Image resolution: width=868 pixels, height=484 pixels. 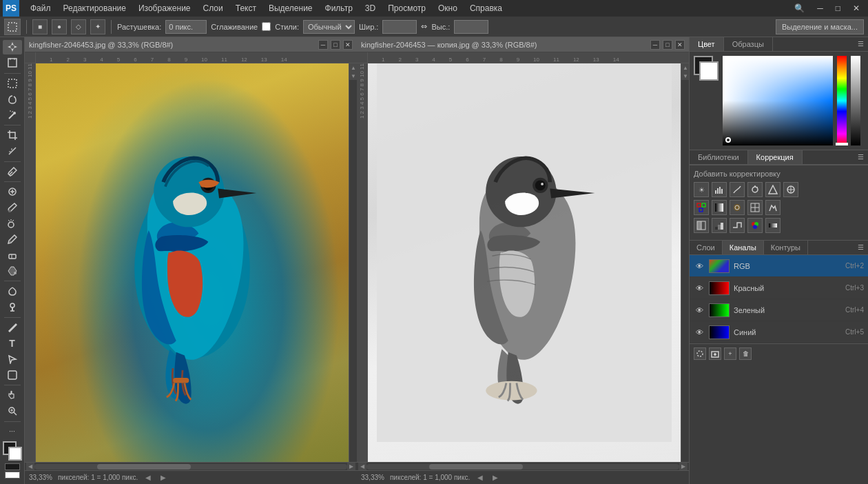 I want to click on tool-fill, so click(x=12, y=270).